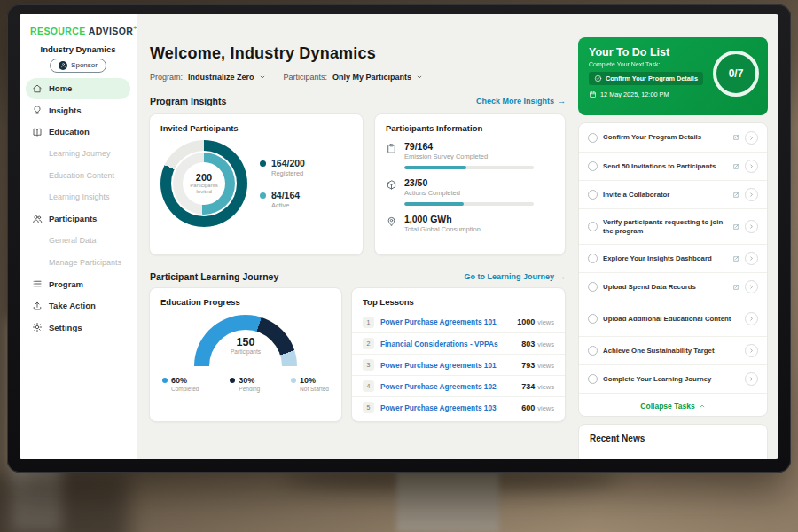 This screenshot has height=532, width=798. Describe the element at coordinates (665, 195) in the screenshot. I see `task-label: Invite a Collaborator` at that location.